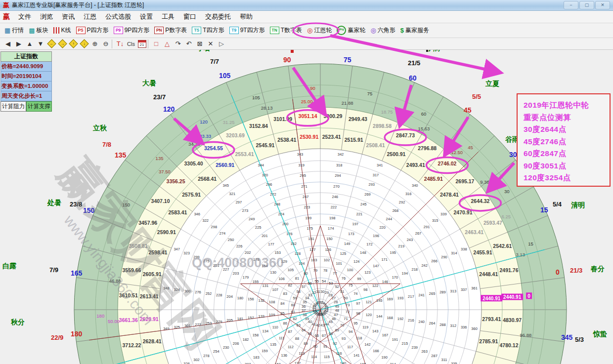  What do you see at coordinates (571, 5) in the screenshot?
I see `minimize-button: −` at bounding box center [571, 5].